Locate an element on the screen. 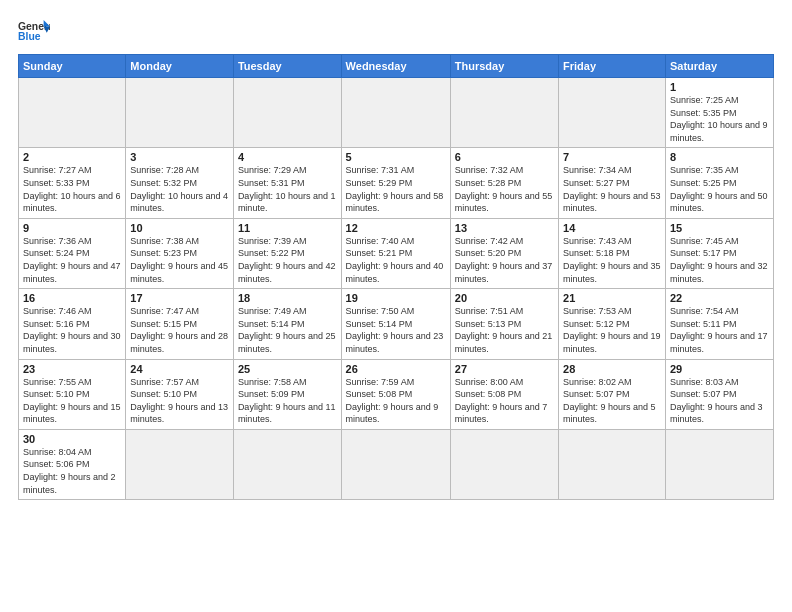 This screenshot has width=792, height=612. table-row: 24Sunrise: 7:57 AM Sunset: 5:10 PM Dayli… is located at coordinates (180, 394).